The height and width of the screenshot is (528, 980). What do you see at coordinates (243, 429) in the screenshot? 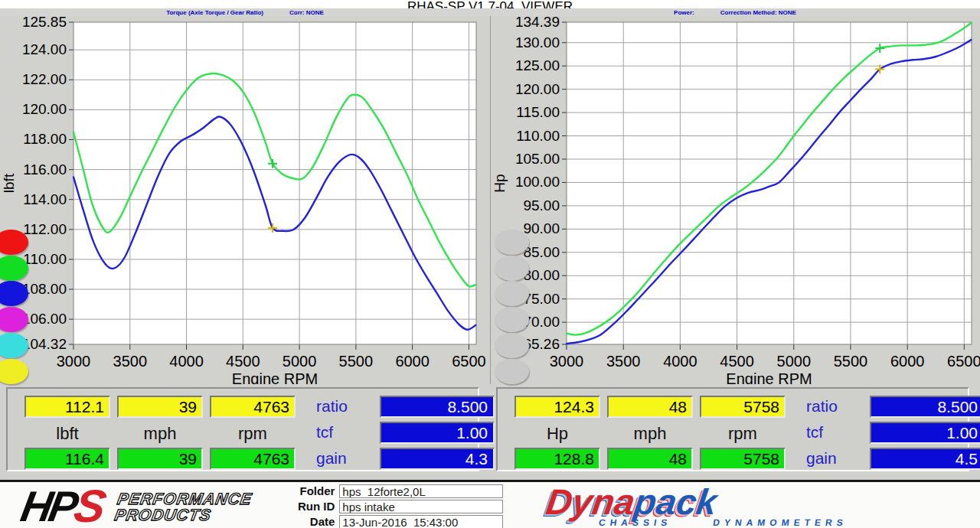
I see `torque-readout-table: 112.1 39 4763 ratio 8.500 lbft mph rpm t…` at bounding box center [243, 429].